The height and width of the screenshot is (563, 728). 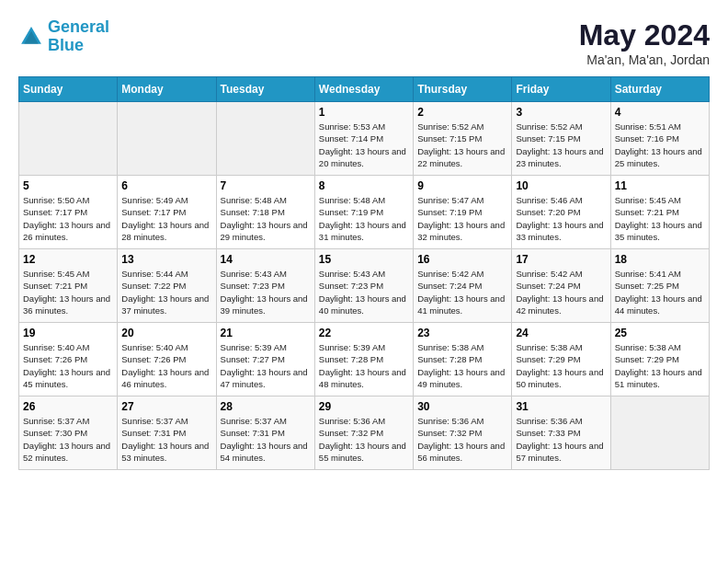 What do you see at coordinates (561, 90) in the screenshot?
I see `header-friday: Friday` at bounding box center [561, 90].